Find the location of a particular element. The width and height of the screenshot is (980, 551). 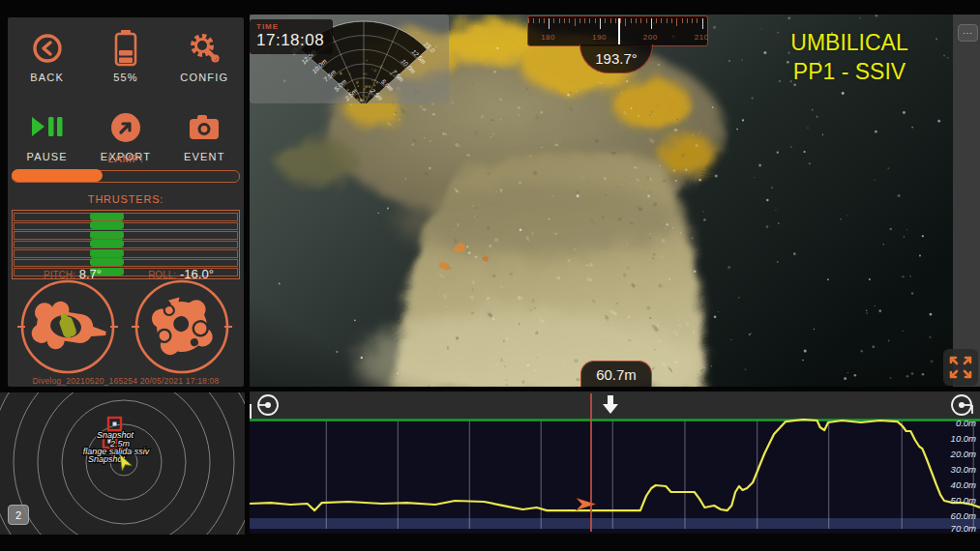

title-line-2: PP1 - SSIV is located at coordinates (849, 72).